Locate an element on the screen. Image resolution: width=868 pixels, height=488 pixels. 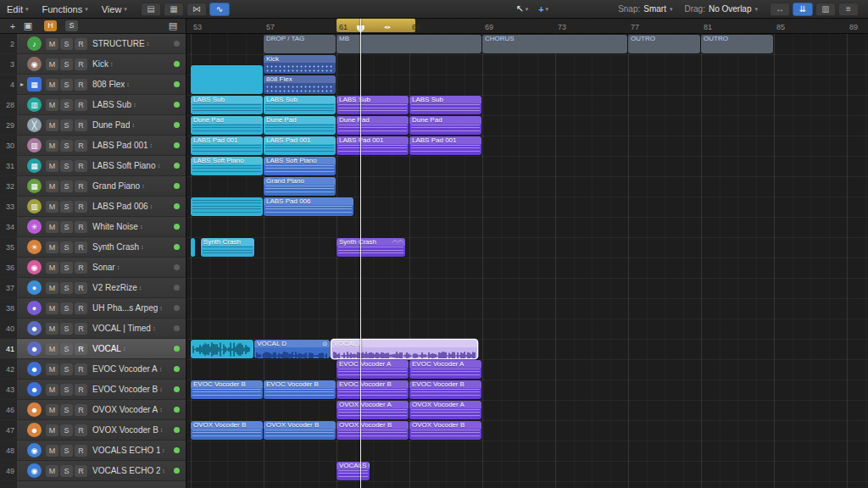
playhead is located at coordinates (361, 253).